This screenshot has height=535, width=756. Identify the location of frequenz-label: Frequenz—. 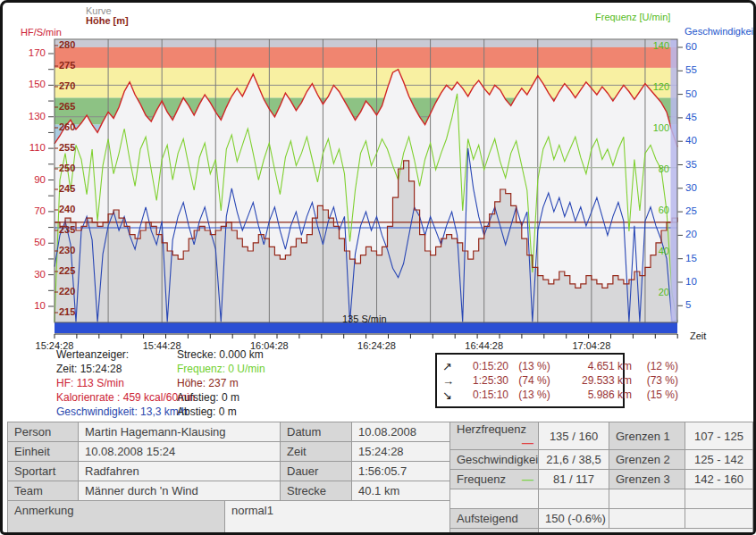
(495, 480).